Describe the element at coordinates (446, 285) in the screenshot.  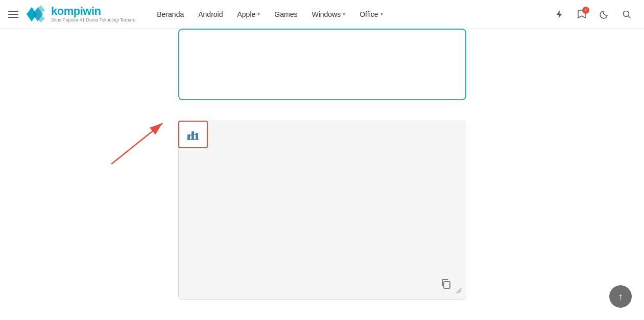
I see `copy-icon-button` at that location.